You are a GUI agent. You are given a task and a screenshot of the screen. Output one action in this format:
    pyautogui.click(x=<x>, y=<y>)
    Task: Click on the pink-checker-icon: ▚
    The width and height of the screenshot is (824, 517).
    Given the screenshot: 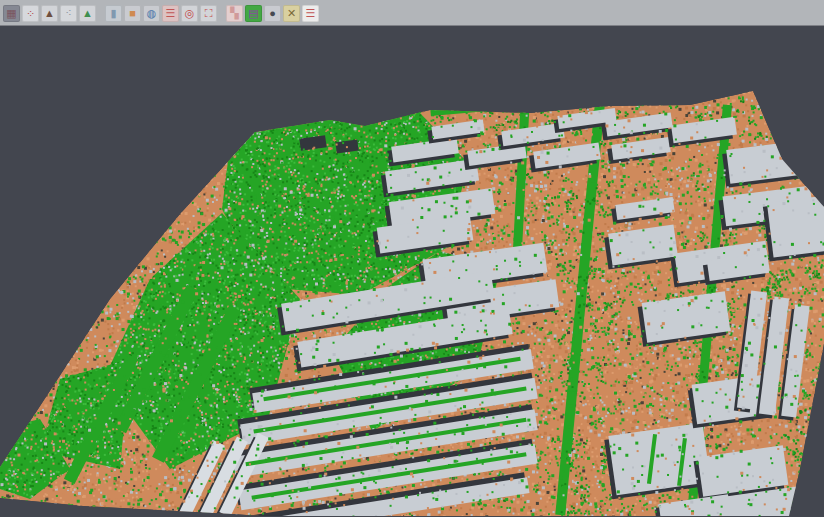 What is the action you would take?
    pyautogui.click(x=234, y=14)
    